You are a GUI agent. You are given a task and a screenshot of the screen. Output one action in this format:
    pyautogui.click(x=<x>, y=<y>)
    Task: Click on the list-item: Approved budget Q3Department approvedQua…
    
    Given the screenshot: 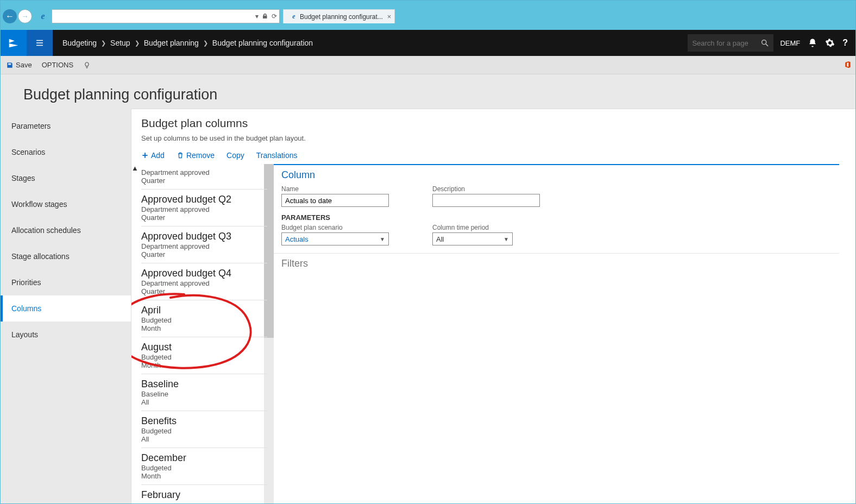 What is the action you would take?
    pyautogui.click(x=204, y=245)
    